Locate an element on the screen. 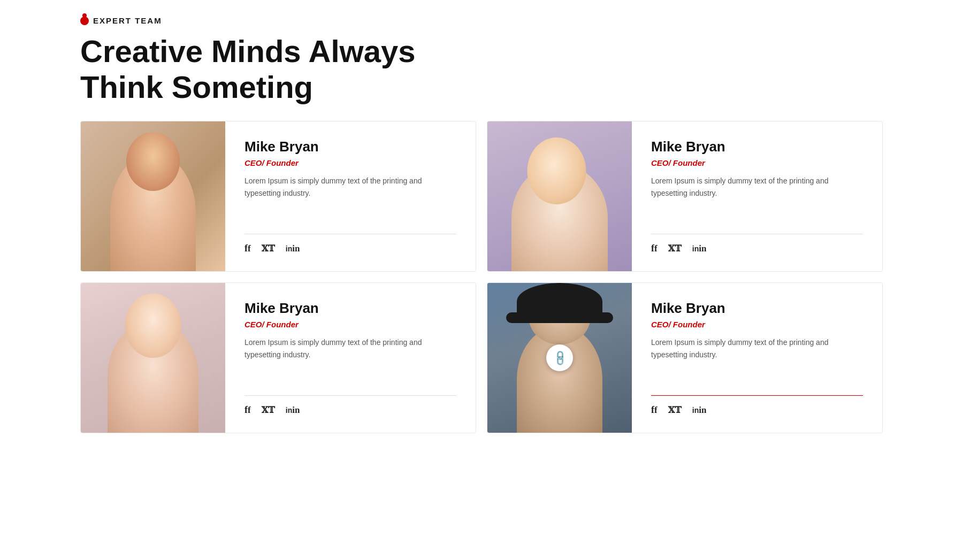  linkedin-icon-3: in is located at coordinates (293, 410).